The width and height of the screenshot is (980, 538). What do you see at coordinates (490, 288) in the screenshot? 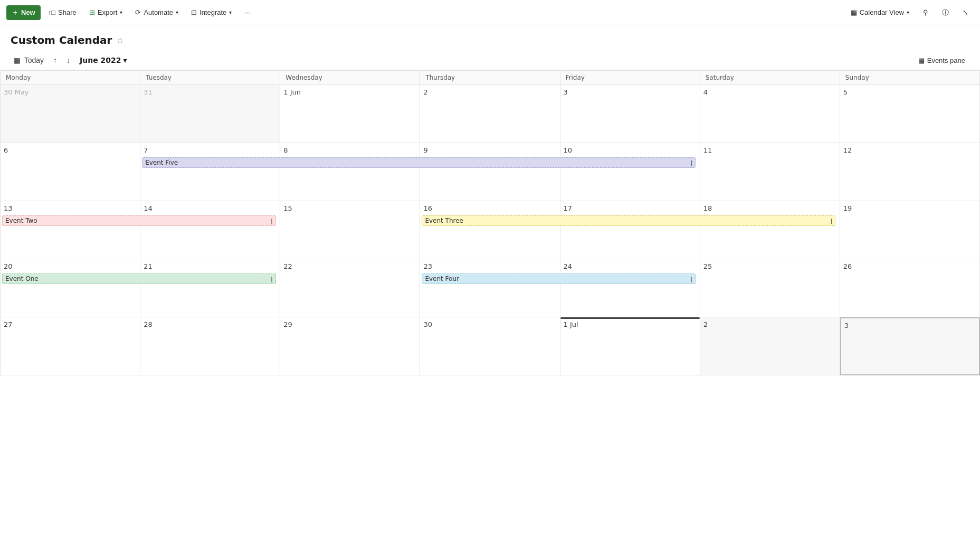
I see `calendar-day-cell: 23Event Four|` at bounding box center [490, 288].